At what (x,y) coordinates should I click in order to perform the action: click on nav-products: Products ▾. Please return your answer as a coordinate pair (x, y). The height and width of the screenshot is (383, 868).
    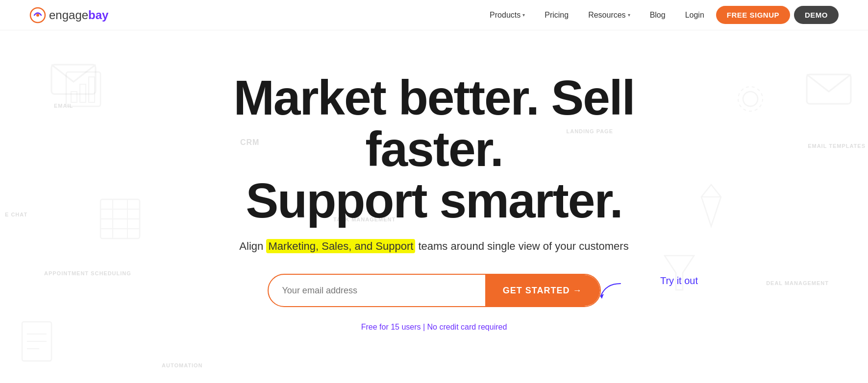
    Looking at the image, I should click on (507, 15).